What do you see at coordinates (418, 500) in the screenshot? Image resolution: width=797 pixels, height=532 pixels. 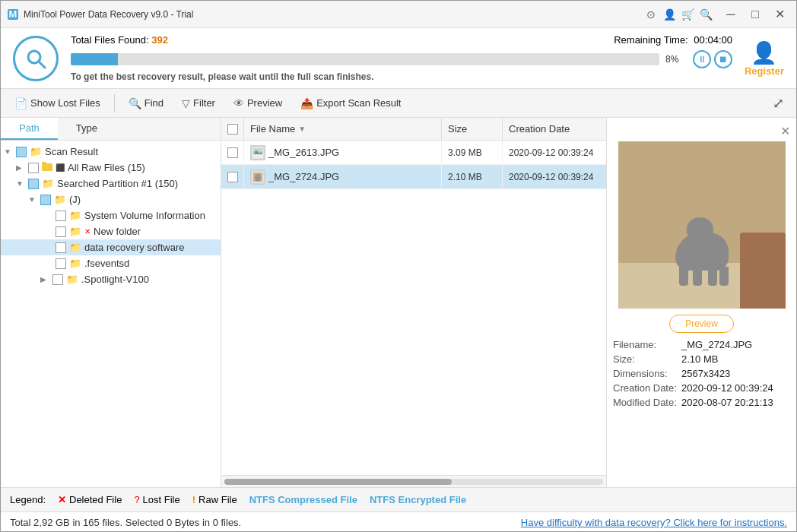 I see `legend-ntfs-encrypted: NTFS Encrypted File` at bounding box center [418, 500].